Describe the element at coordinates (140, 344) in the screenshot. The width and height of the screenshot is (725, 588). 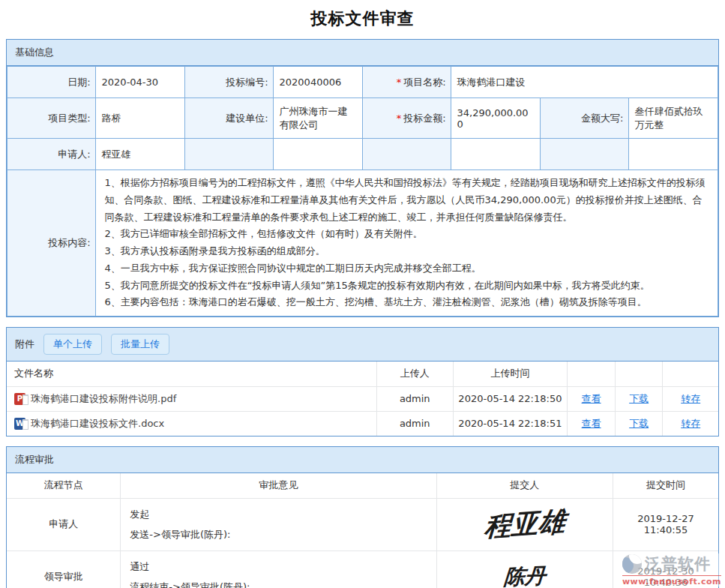
I see `batch-upload-button: 批量上传` at that location.